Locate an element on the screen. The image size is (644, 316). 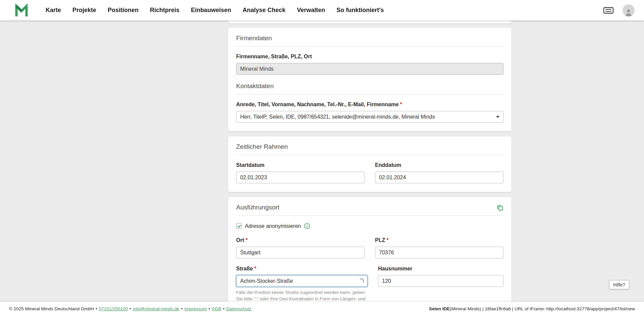
footer: © 2025 Mineral Minds Deutschland GmbH • … is located at coordinates (322, 309).